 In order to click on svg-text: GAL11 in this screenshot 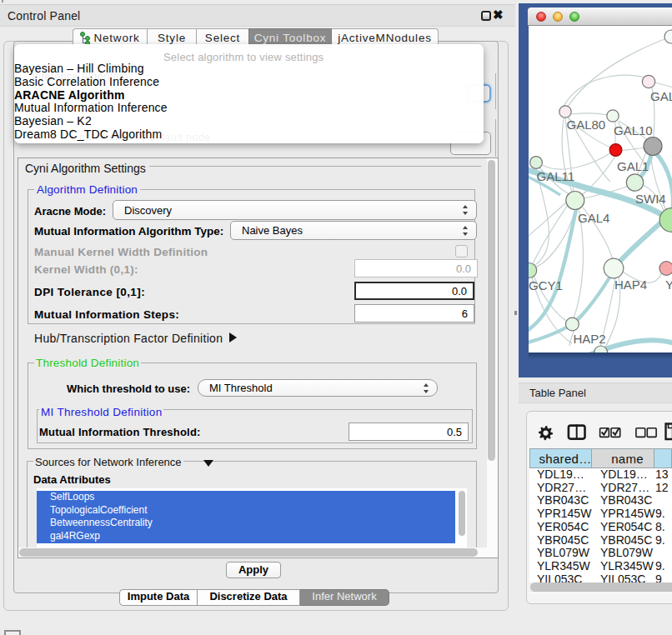, I will do `click(556, 177)`.